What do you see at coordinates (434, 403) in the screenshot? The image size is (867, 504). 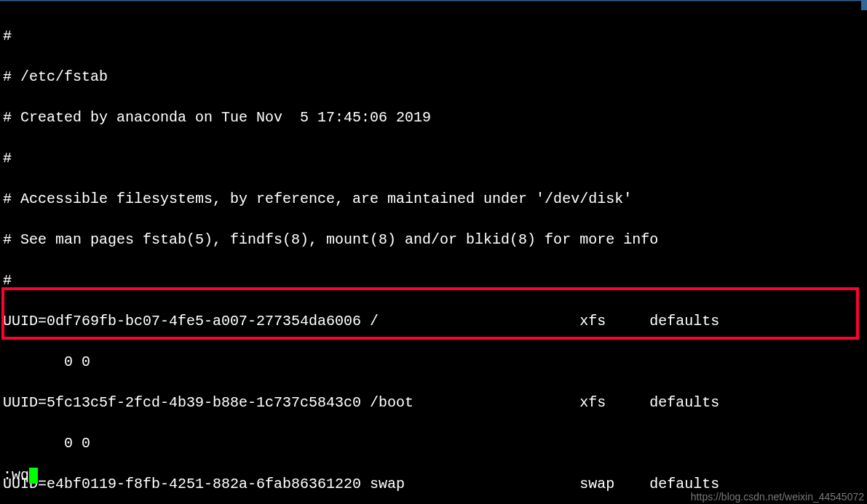 I see `fstab-entry: UUID=5fc13c5f-2fcd-4b39-b88e-1c737c5843c…` at bounding box center [434, 403].